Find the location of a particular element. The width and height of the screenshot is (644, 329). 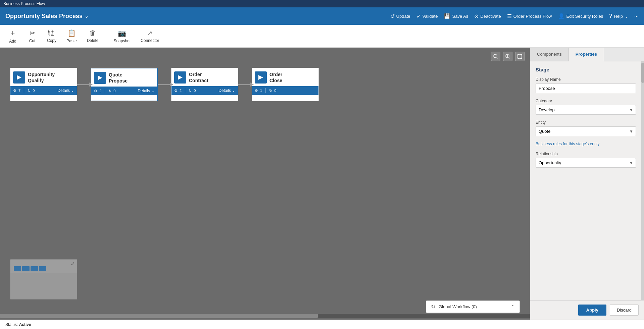

paste-label: Paste is located at coordinates (72, 41).